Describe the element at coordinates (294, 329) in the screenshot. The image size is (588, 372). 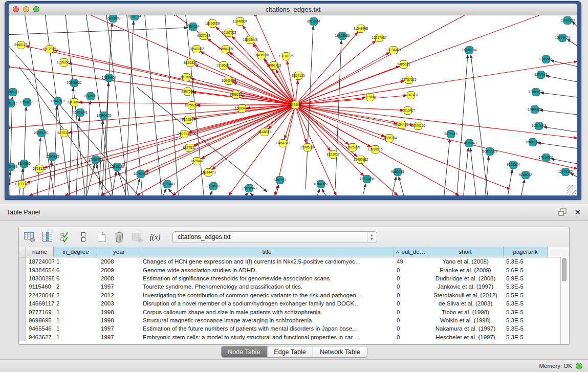
I see `table-row: 946554611997Estimation of the future num…` at that location.